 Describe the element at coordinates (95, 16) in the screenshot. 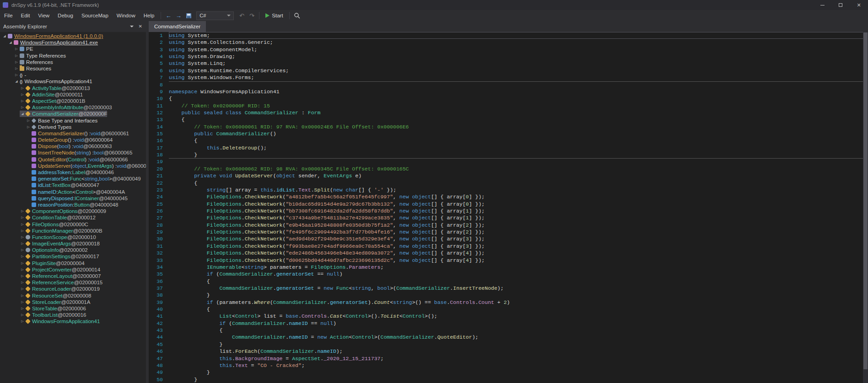

I see `menu-sourcemap: SourceMap` at that location.